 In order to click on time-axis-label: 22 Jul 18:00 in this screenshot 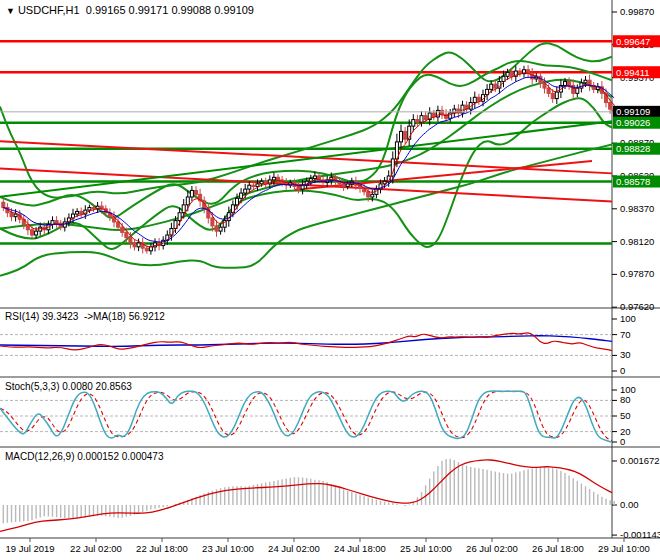, I will do `click(162, 548)`.